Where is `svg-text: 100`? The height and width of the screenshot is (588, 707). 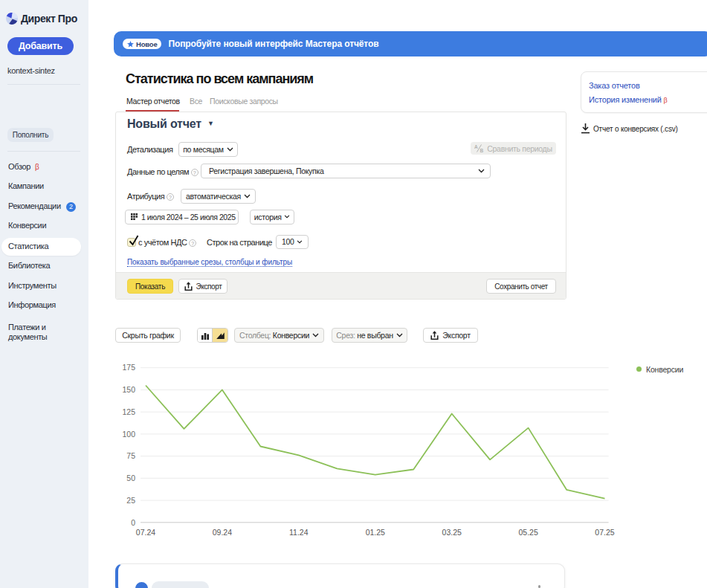 svg-text: 100 is located at coordinates (129, 434).